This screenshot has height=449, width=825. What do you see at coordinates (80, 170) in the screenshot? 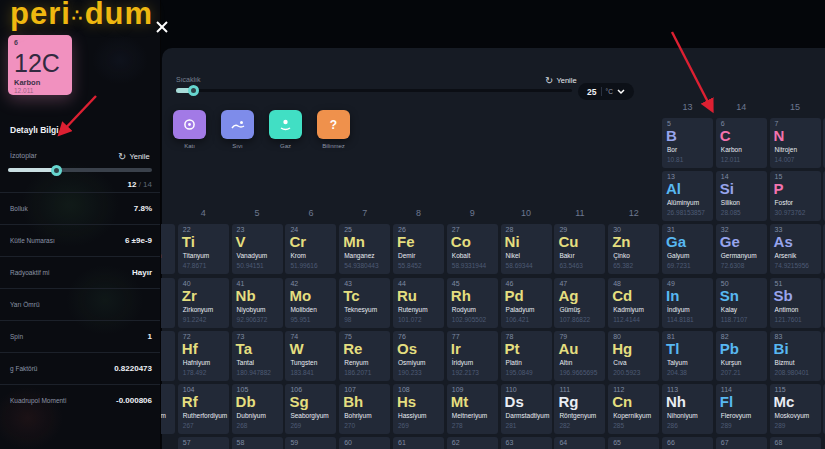
I see `isotope-slider` at bounding box center [80, 170].